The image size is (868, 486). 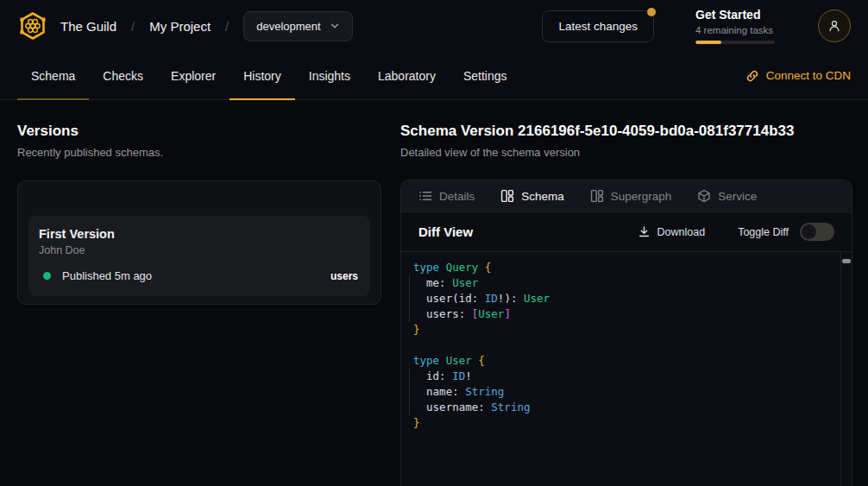 I want to click on download-icon, so click(x=644, y=231).